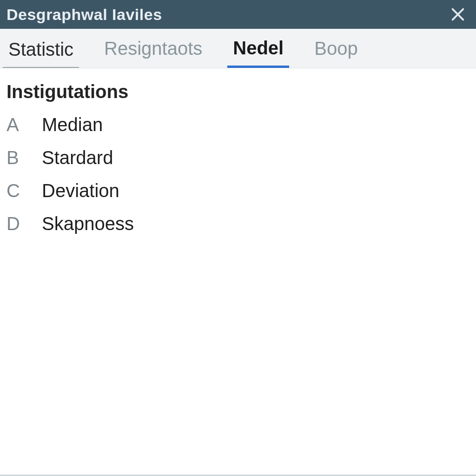 This screenshot has height=476, width=476. Describe the element at coordinates (77, 158) in the screenshot. I see `option-label: Stardard` at that location.